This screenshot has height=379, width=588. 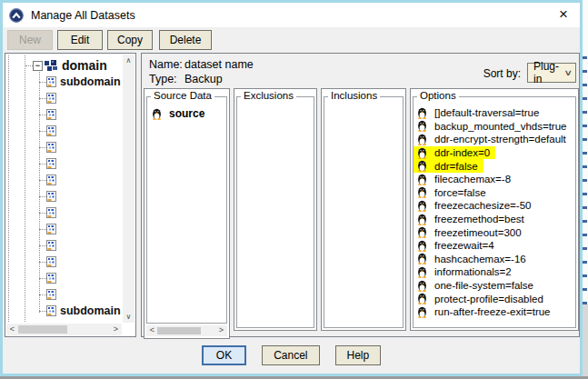 What do you see at coordinates (187, 331) in the screenshot?
I see `source-horizontal-scrollbar: < >` at bounding box center [187, 331].